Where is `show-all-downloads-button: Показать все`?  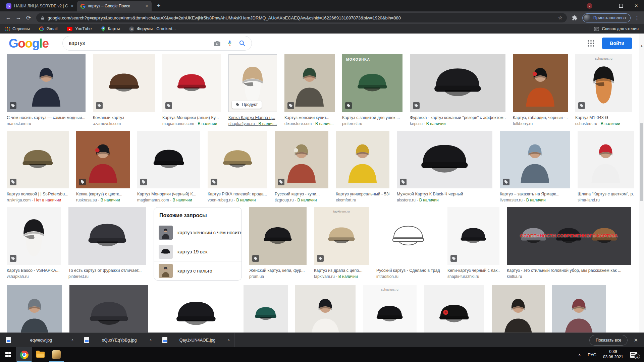 show-all-downloads-button: Показать все is located at coordinates (608, 340).